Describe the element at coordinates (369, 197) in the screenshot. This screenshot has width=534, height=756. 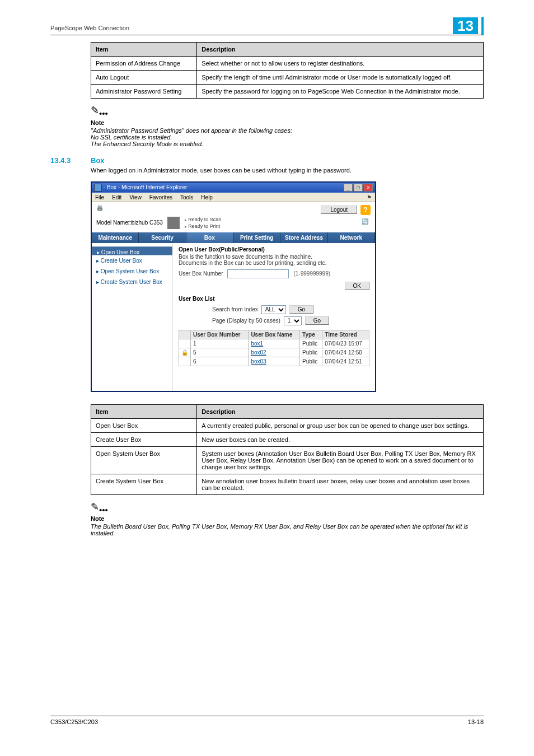
I see `ie-flag-icon: ⚑` at that location.